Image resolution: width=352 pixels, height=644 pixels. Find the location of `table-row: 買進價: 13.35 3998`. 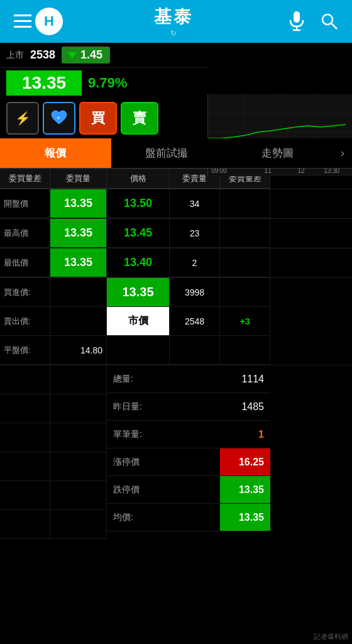

table-row: 買進價: 13.35 3998 is located at coordinates (176, 292).